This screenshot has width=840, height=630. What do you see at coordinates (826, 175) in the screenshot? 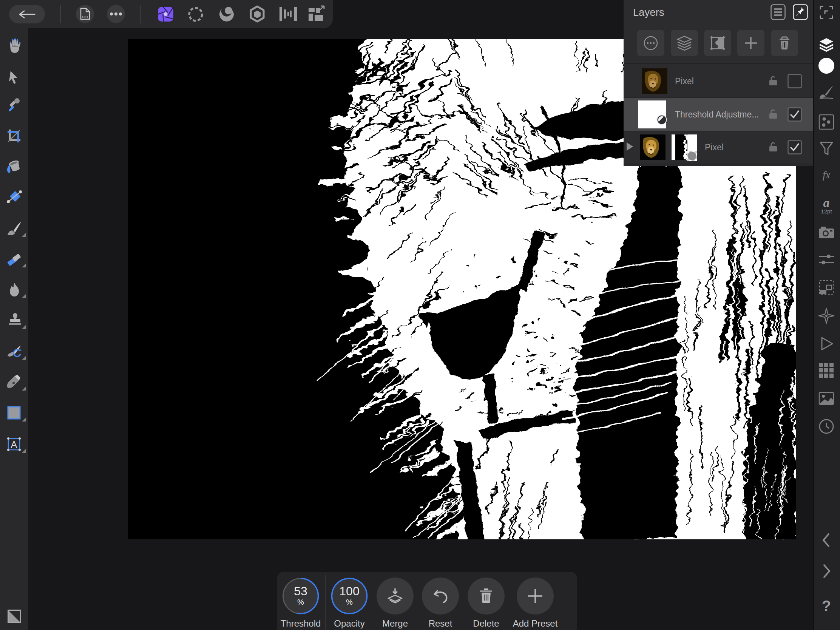
I see `svg-text: fx` at bounding box center [826, 175].